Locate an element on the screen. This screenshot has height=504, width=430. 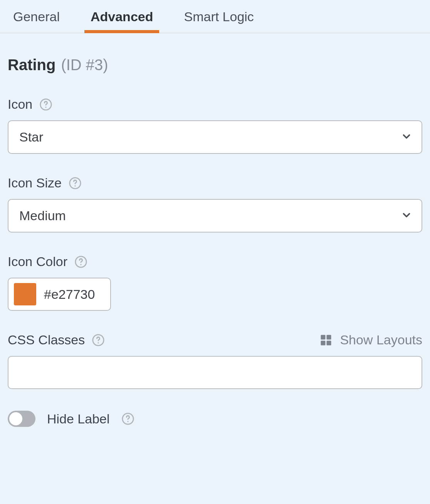
tab-advanced: Advanced is located at coordinates (122, 16).